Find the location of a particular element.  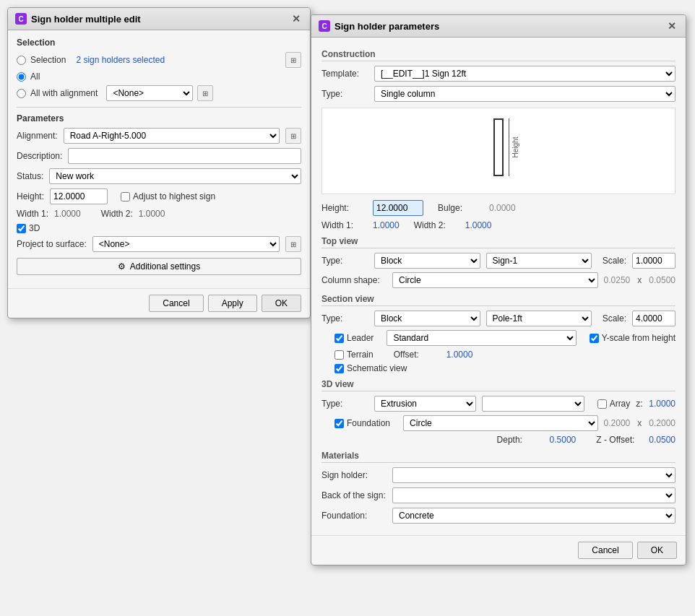

alignment-select: Road A-Right-5.000 is located at coordinates (172, 136).